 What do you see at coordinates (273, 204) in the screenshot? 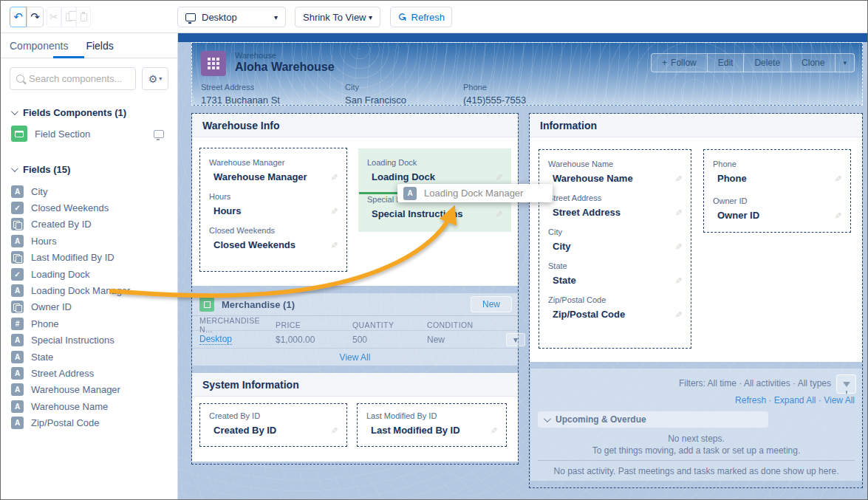
I see `field-hours: Hours Hours✎` at bounding box center [273, 204].